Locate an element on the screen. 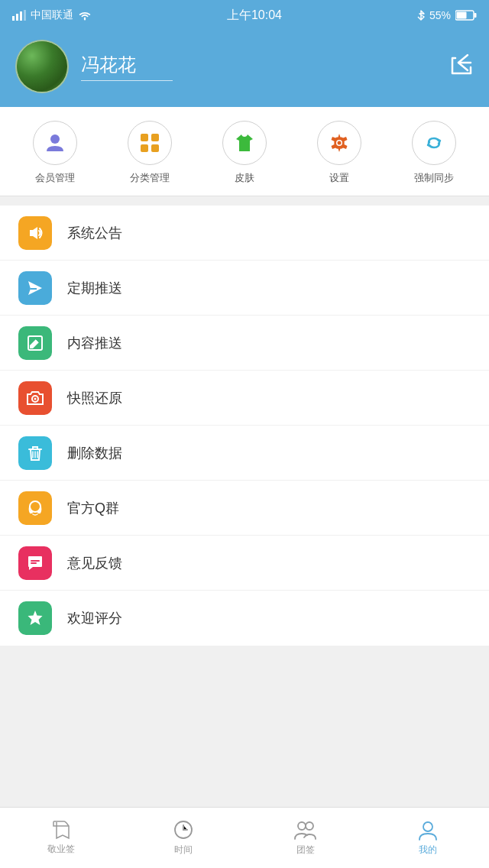 This screenshot has height=868, width=489. username-label: 冯花花 is located at coordinates (127, 67).